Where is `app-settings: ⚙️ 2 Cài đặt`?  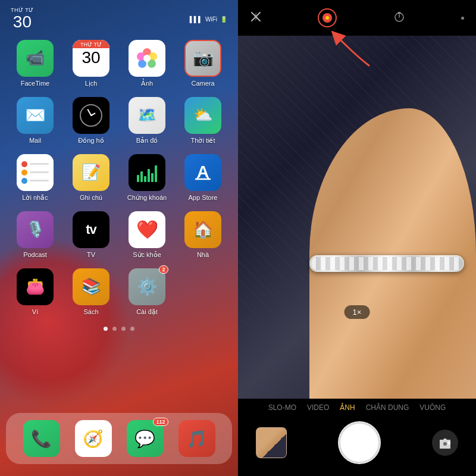
app-settings: ⚙️ 2 Cài đặt is located at coordinates (147, 292).